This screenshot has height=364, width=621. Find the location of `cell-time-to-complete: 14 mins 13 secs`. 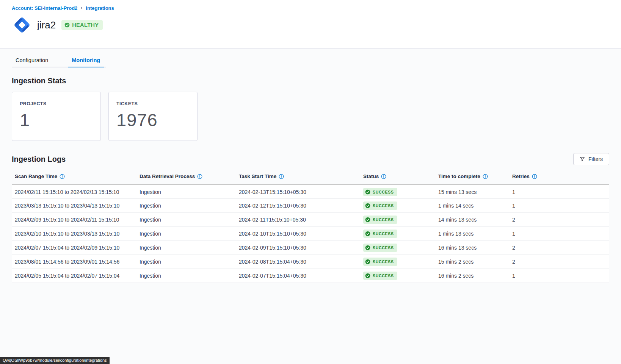

cell-time-to-complete: 14 mins 13 secs is located at coordinates (472, 220).